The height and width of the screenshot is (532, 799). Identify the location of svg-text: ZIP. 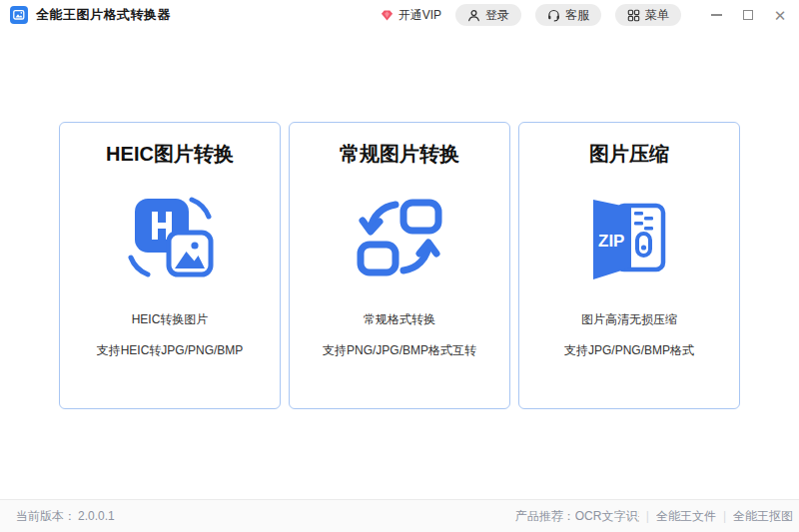
(611, 242).